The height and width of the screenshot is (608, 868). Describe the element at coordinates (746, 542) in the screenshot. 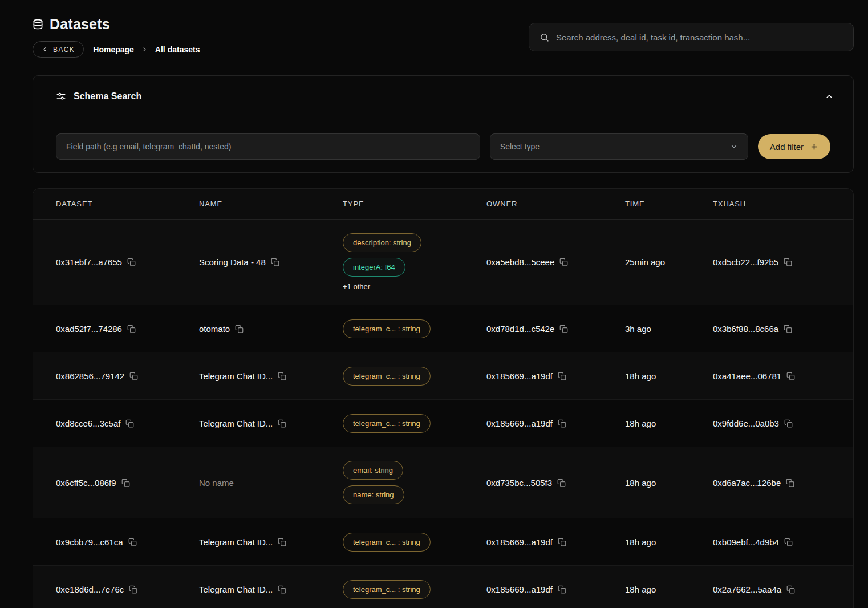

I see `txhash-value: 0xb09ebf...4d9b4` at that location.